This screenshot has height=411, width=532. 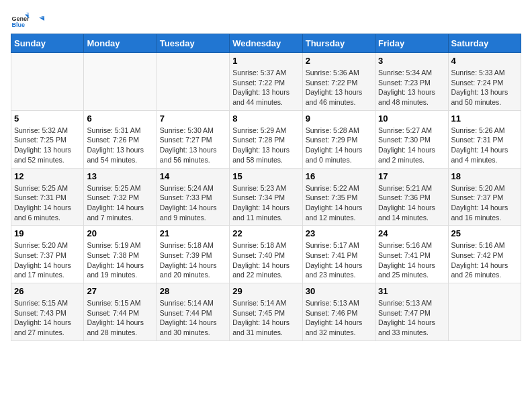 I want to click on header-row: SundayMondayTuesdayWednesdayThursdayFrid…, so click(x=266, y=44).